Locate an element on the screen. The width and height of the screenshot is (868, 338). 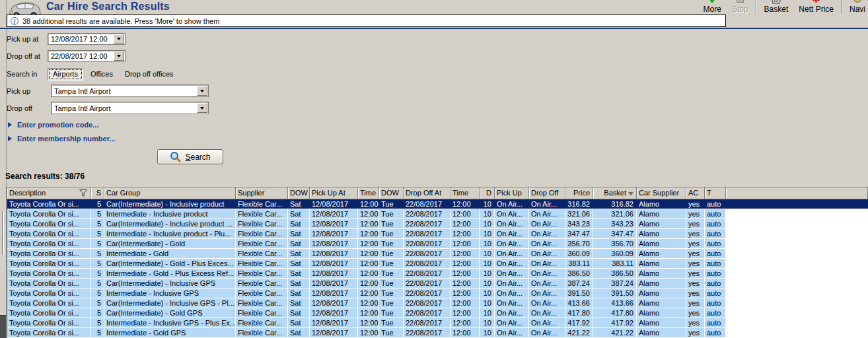
drop-off-label: Drop off is located at coordinates (20, 108).